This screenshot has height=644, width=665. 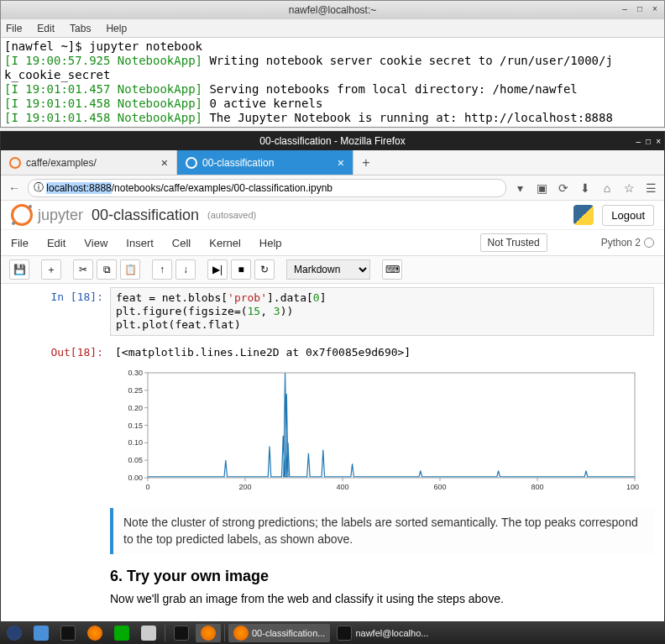 What do you see at coordinates (332, 353) in the screenshot?
I see `output-cell: Out[18]: [<matplotlib.lines.Line2D at 0x…` at bounding box center [332, 353].